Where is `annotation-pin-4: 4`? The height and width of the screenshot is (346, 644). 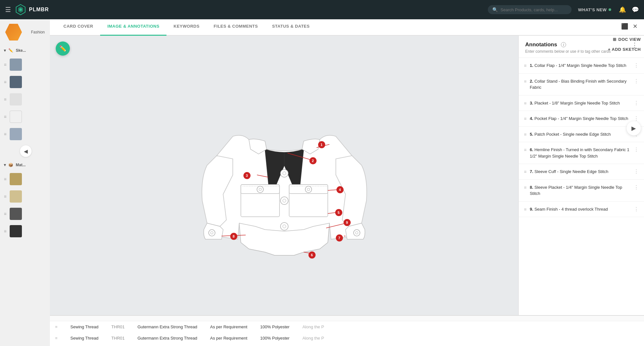 annotation-pin-4: 4 is located at coordinates (340, 190).